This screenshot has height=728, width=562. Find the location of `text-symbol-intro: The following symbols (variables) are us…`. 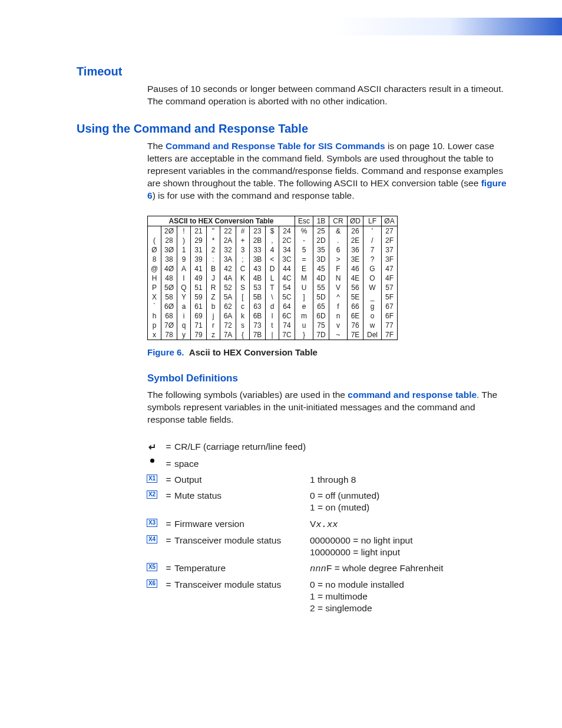

text-symbol-intro: The following symbols (variables) are us… is located at coordinates (328, 408).